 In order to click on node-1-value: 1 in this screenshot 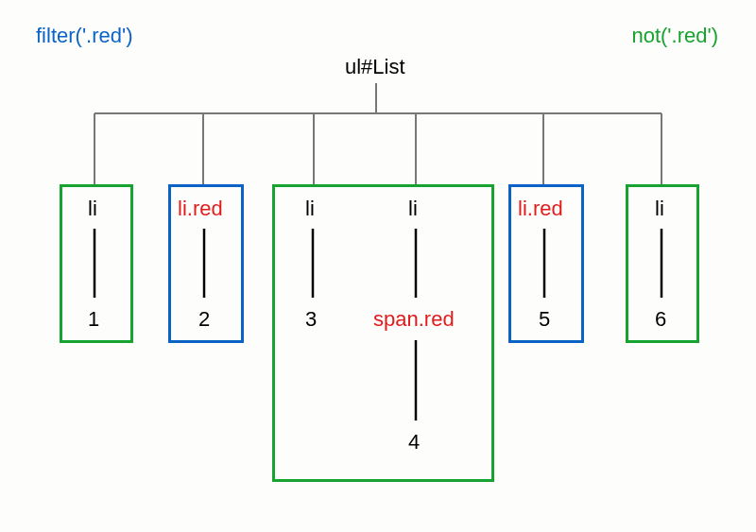, I will do `click(94, 319)`.